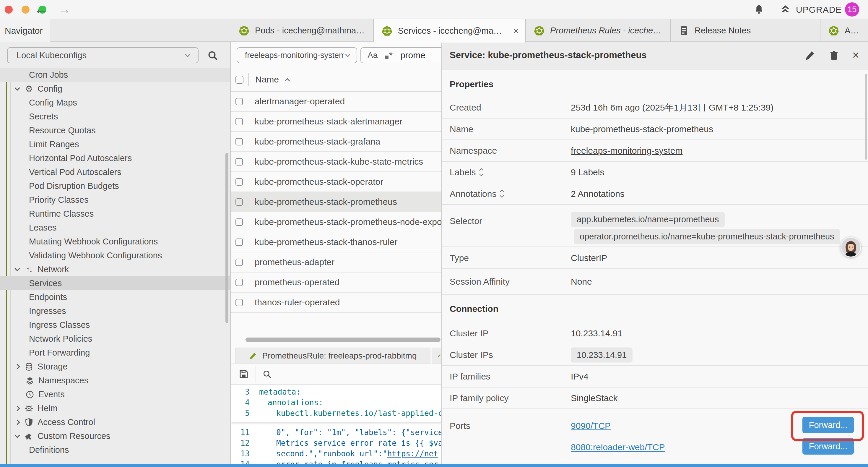 Image resolution: width=868 pixels, height=467 pixels. Describe the element at coordinates (618, 447) in the screenshot. I see `port-link-8080: 8080:reloader-web/TCP` at that location.